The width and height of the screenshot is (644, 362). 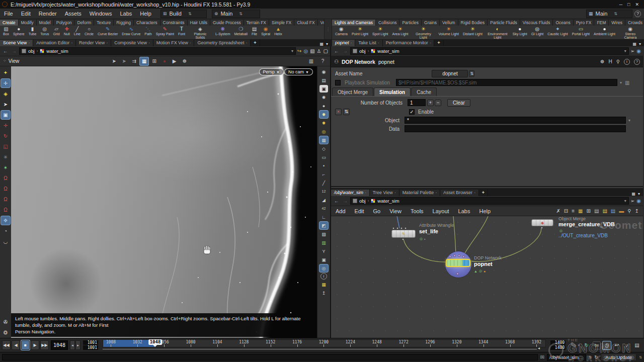 What do you see at coordinates (605, 32) in the screenshot?
I see `tool-ambient-light: ●Ambient Light` at bounding box center [605, 32].